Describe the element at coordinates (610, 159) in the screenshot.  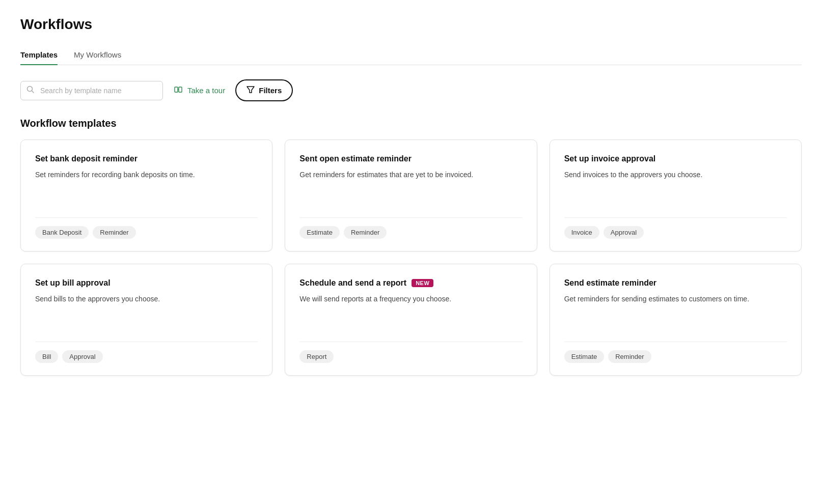
I see `card-title-text: Set up invoice approval` at that location.